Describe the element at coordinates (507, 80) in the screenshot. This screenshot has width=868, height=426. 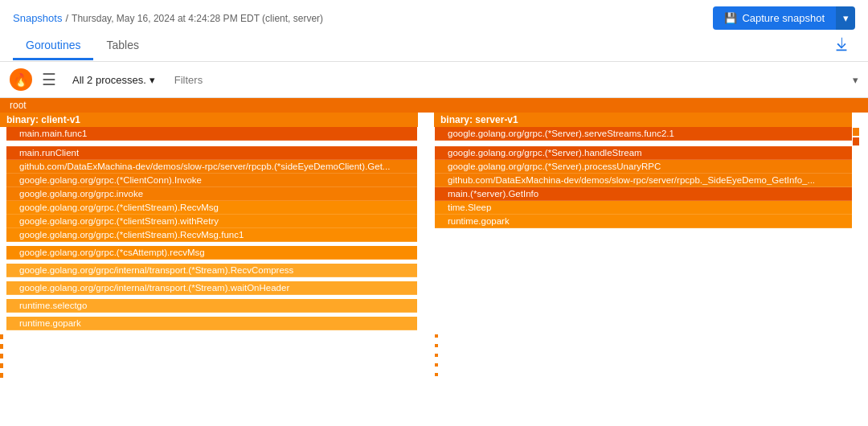
I see `filters-input` at that location.